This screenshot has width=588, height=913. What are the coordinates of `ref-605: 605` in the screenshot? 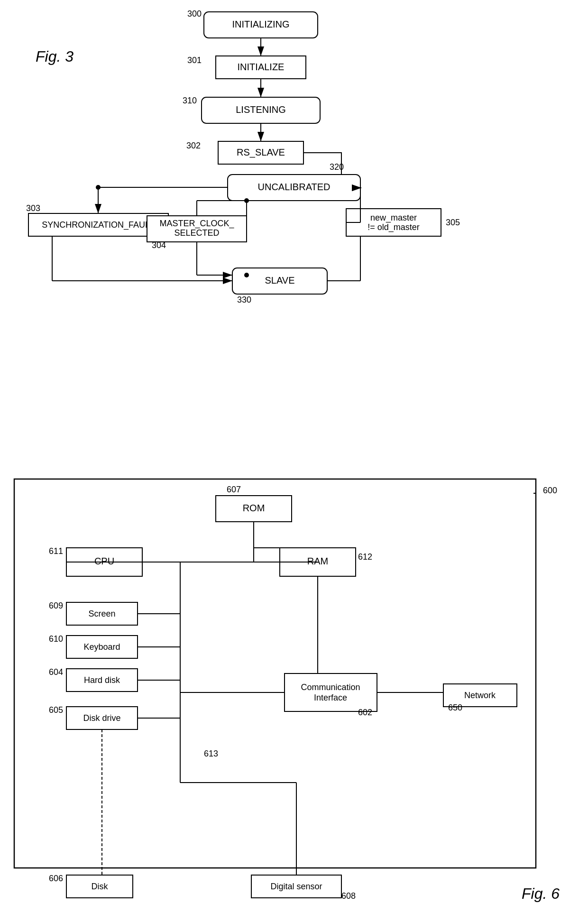 It's located at (56, 710).